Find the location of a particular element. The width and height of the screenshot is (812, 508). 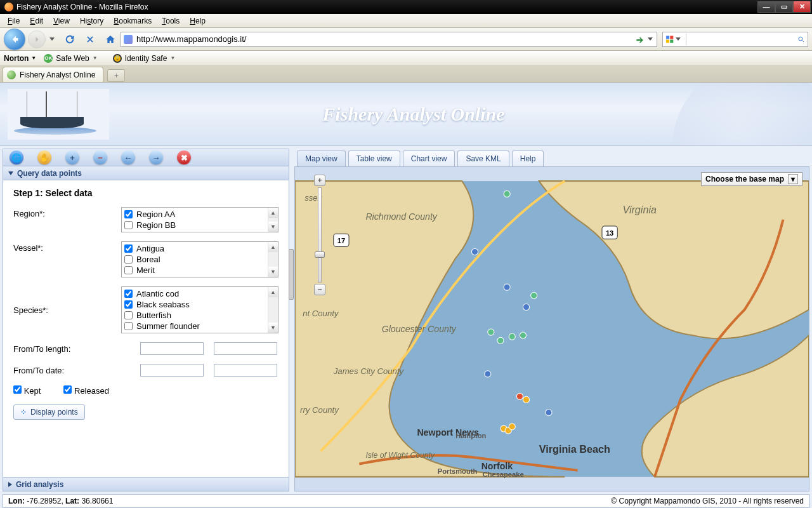

stop-button is located at coordinates (90, 39).